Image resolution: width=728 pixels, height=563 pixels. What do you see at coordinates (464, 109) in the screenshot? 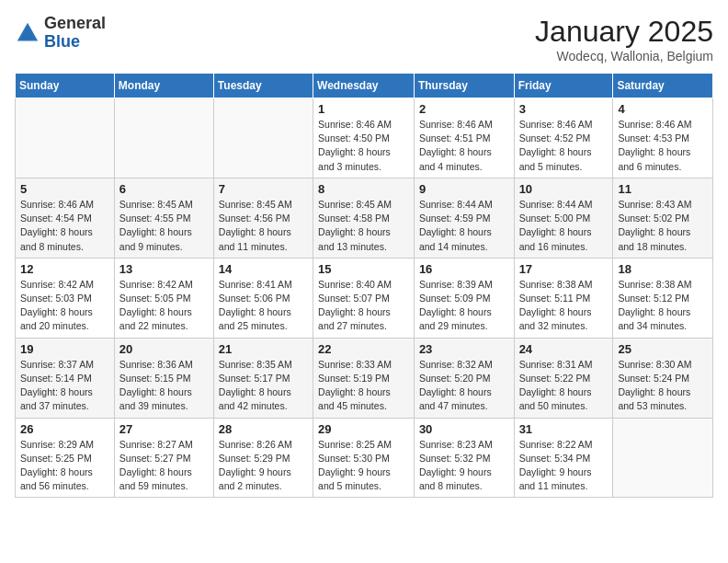
I see `day-number: 2` at bounding box center [464, 109].